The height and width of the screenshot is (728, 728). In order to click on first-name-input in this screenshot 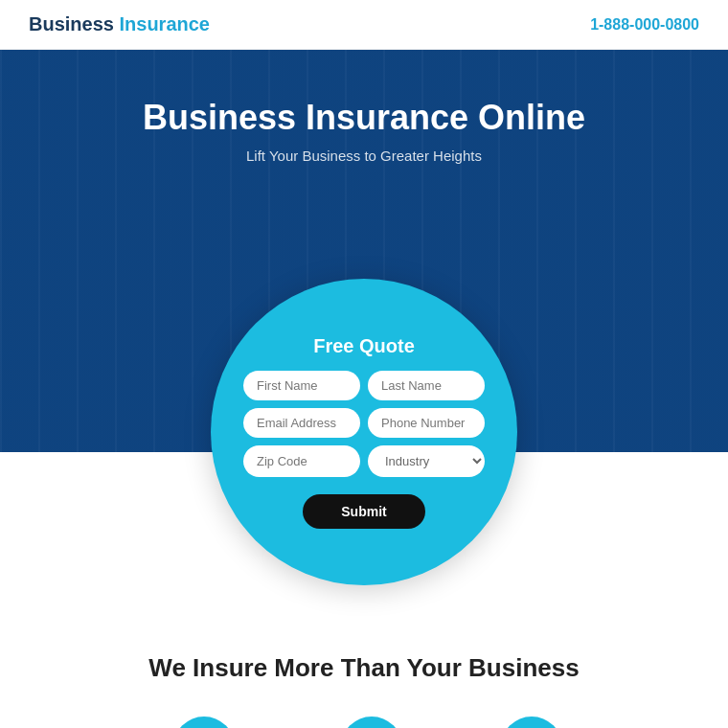, I will do `click(302, 385)`.